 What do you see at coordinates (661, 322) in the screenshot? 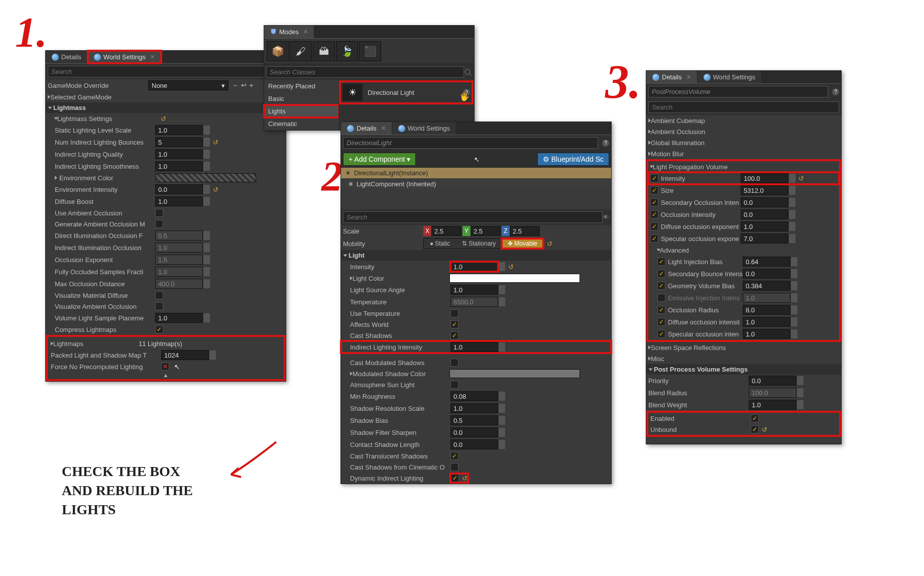
I see `diff-occl-int-override-checkbox` at bounding box center [661, 322].